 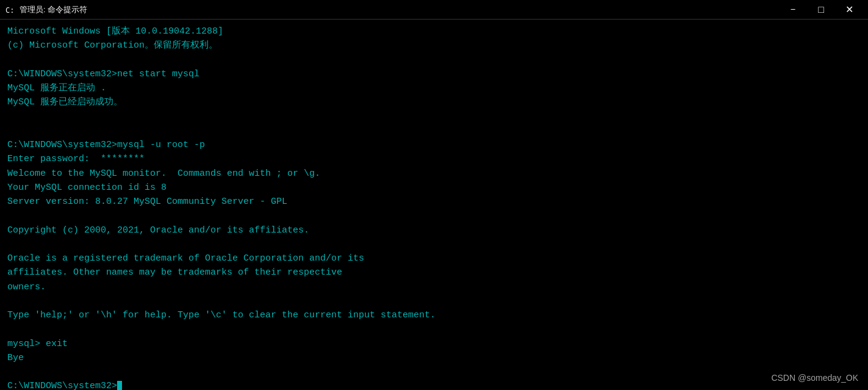 I want to click on maximize-button: □, so click(x=821, y=10).